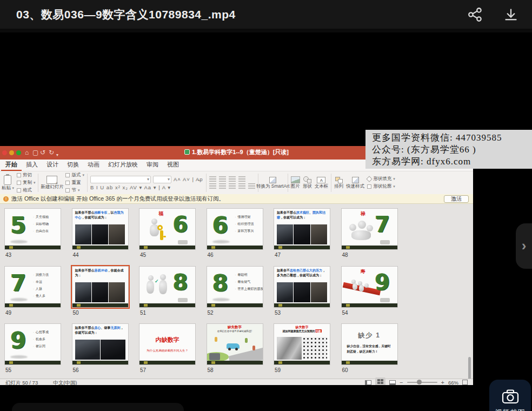  What do you see at coordinates (11, 165) in the screenshot?
I see `ribbon-tab-开始: 开始` at bounding box center [11, 165].